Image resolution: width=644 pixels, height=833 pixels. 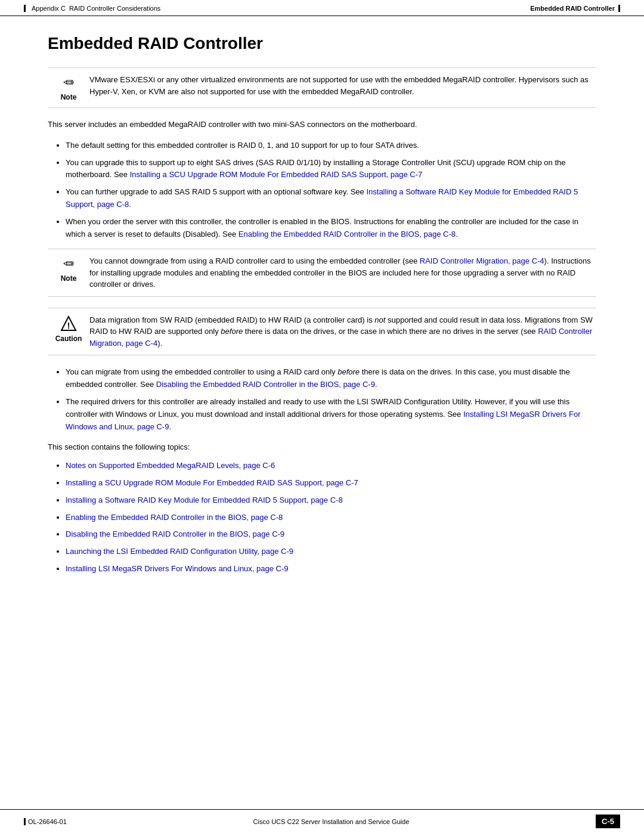 What do you see at coordinates (69, 88) in the screenshot?
I see `note-icon-area-1: ✏ Note` at bounding box center [69, 88].